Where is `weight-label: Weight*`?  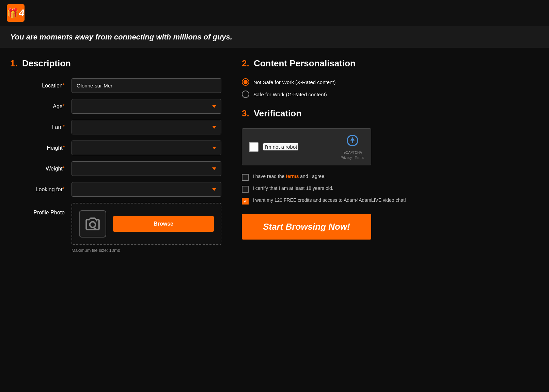 weight-label: Weight* is located at coordinates (41, 169).